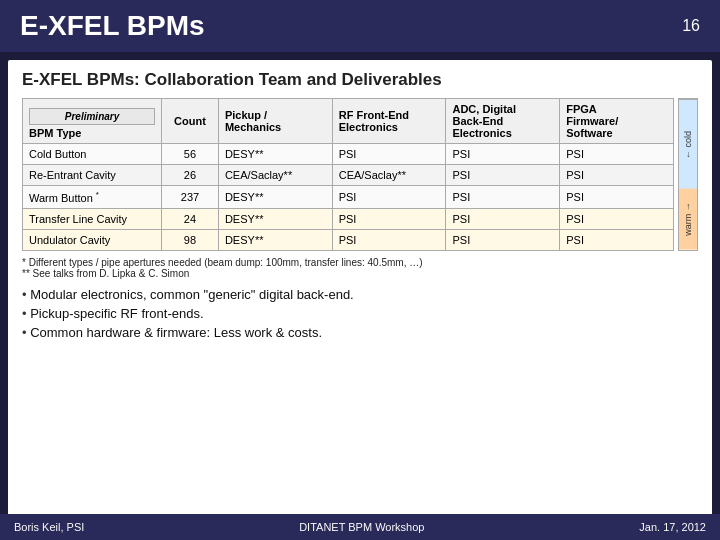 The width and height of the screenshot is (720, 540). What do you see at coordinates (503, 122) in the screenshot?
I see `col-adc-header: ADC, DigitalBack-EndElectronics` at bounding box center [503, 122].